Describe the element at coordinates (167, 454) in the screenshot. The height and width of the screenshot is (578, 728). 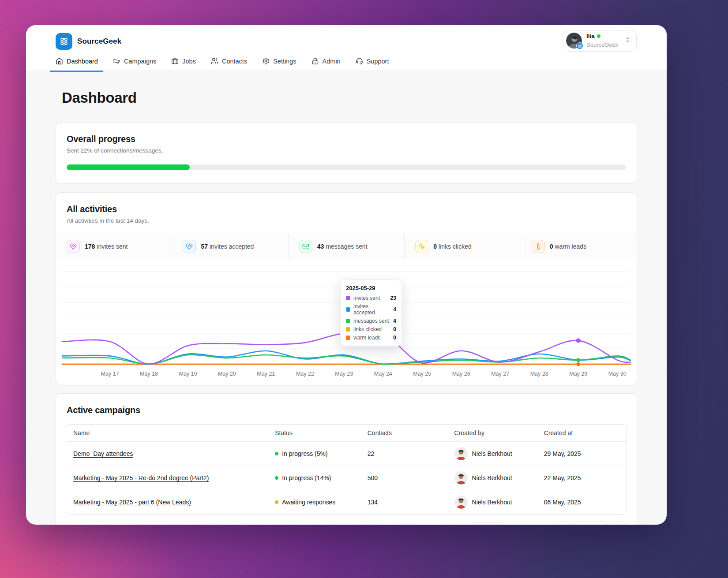
I see `campaign-name-cell: Demo_Day attendees` at that location.